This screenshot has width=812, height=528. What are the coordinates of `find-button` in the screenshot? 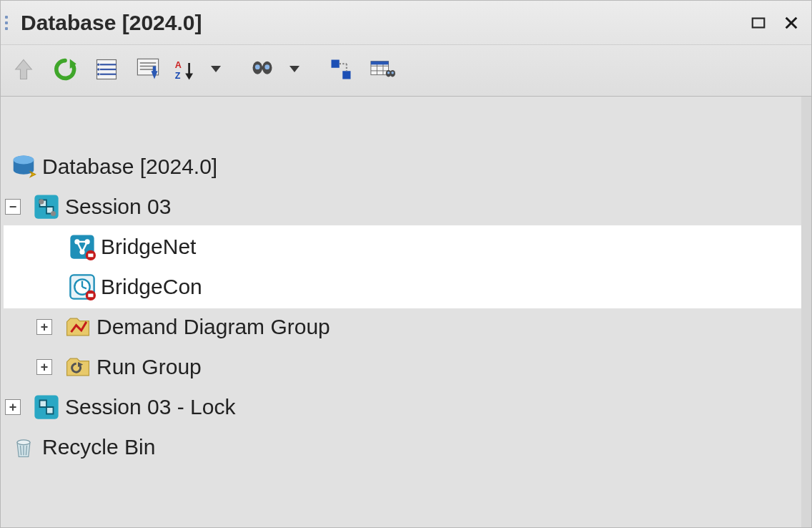 It's located at (262, 69).